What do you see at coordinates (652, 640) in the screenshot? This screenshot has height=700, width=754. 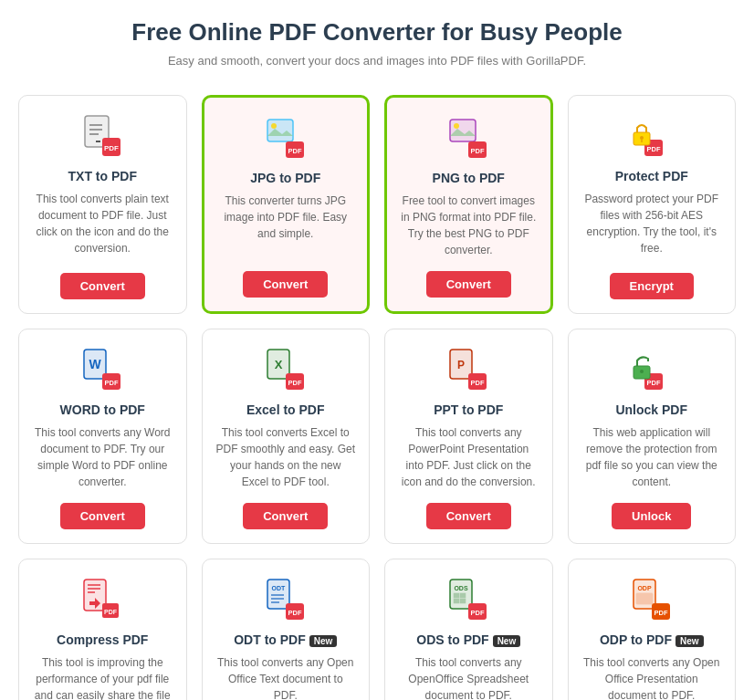 I see `card-title-odp-to-pdf: ODP to PDFNew` at bounding box center [652, 640].